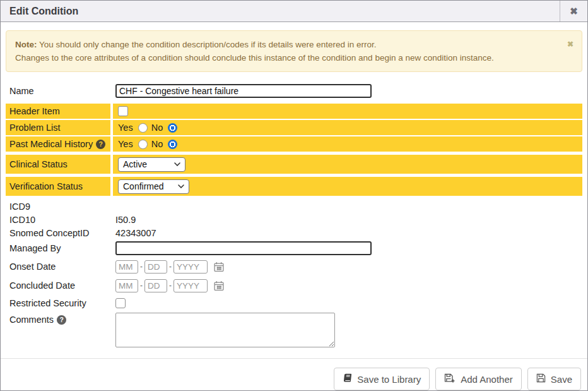 Image resolution: width=588 pixels, height=391 pixels. What do you see at coordinates (58, 267) in the screenshot?
I see `onset-date-label: Onset Date` at bounding box center [58, 267].